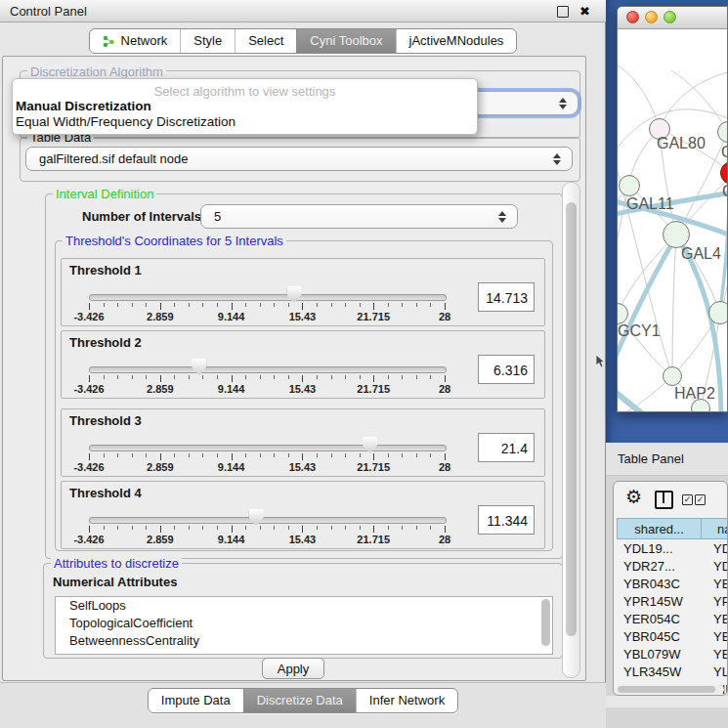 Image resolution: width=728 pixels, height=728 pixels. Describe the element at coordinates (670, 588) in the screenshot. I see `node-table-card: ⚙ ✓ ✓ shared...nameYDL19...YDL19YDR27...…` at that location.